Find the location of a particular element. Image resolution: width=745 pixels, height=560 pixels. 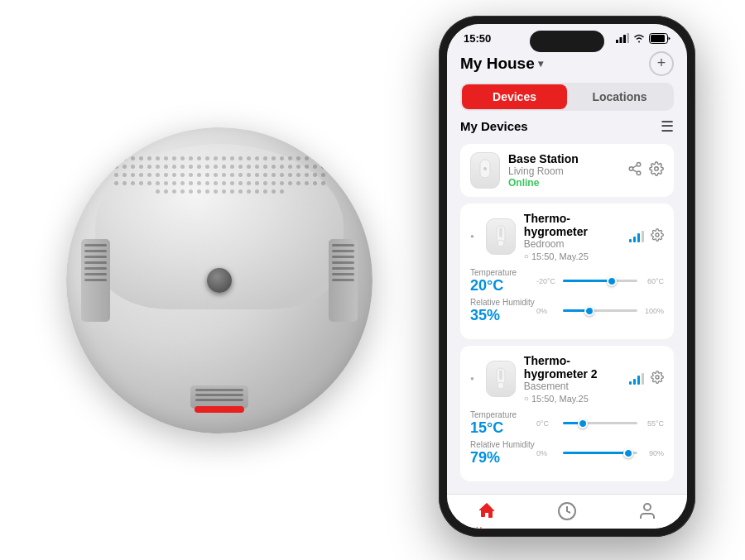

humid2-label: Relative Humidity is located at coordinates (503, 445).